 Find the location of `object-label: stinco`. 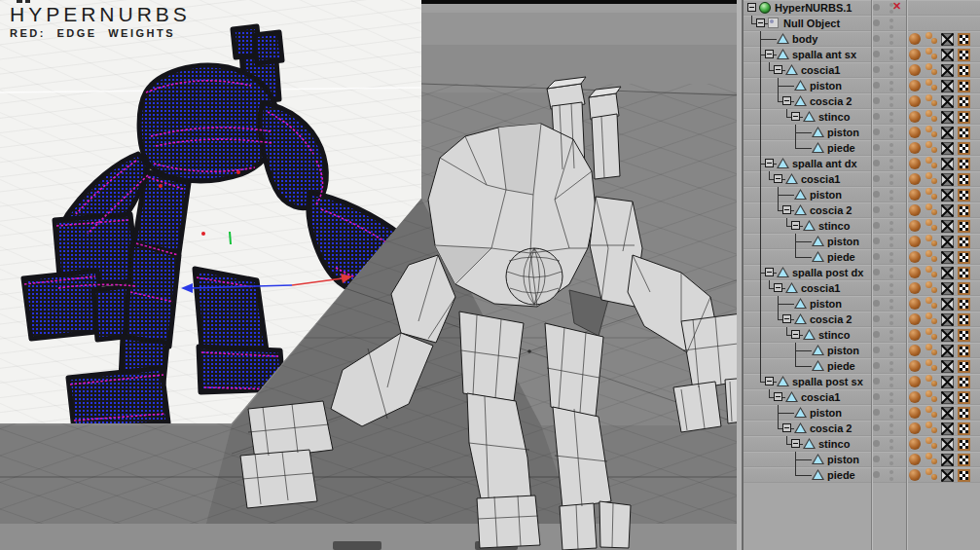

object-label: stinco is located at coordinates (834, 117).